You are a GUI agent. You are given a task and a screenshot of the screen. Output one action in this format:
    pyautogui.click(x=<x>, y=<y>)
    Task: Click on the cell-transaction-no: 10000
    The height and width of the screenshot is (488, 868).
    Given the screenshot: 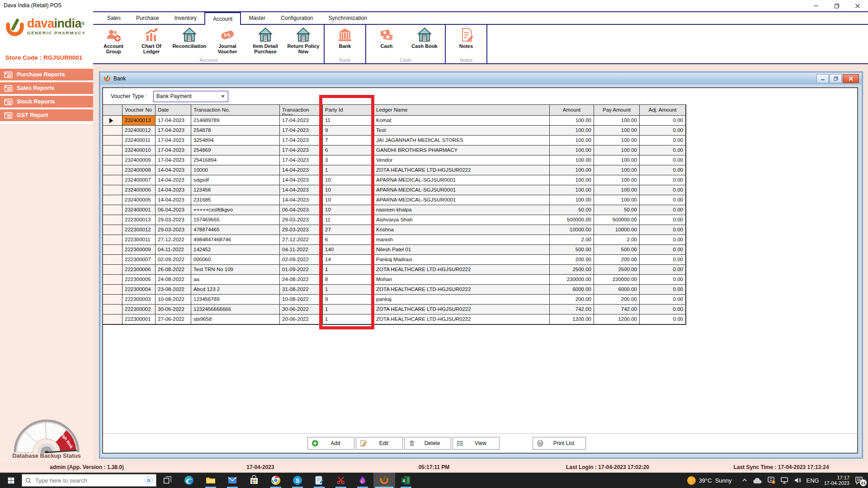 What is the action you would take?
    pyautogui.click(x=236, y=170)
    